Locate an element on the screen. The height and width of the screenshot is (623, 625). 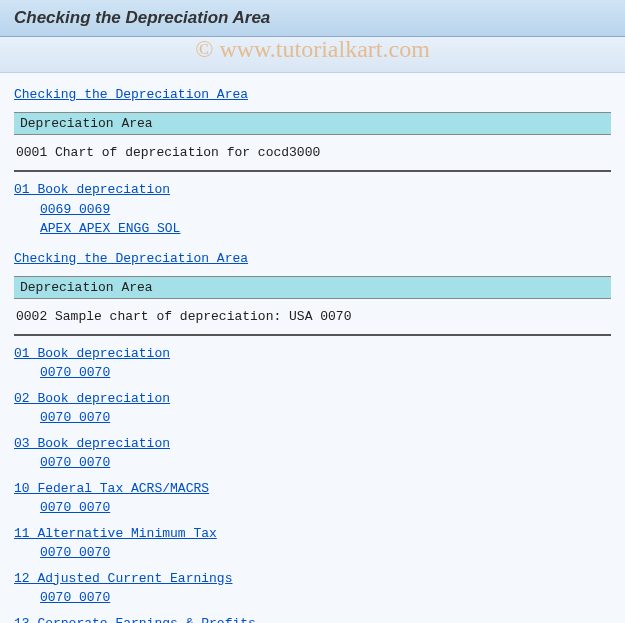
depreciation-area-row: 01 Book depreciation0070 0070 is located at coordinates (312, 364).